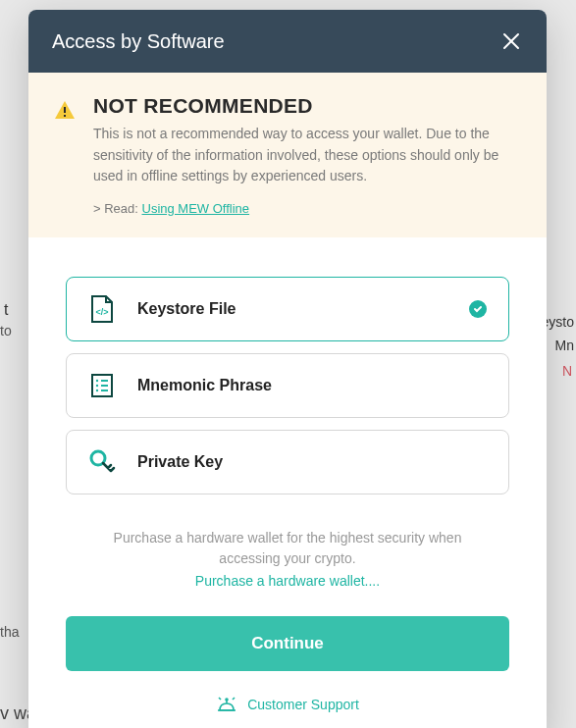 This screenshot has height=728, width=576. Describe the element at coordinates (307, 155) in the screenshot. I see `warning-content: NOT RECOMMENDED This is not a recommende…` at that location.